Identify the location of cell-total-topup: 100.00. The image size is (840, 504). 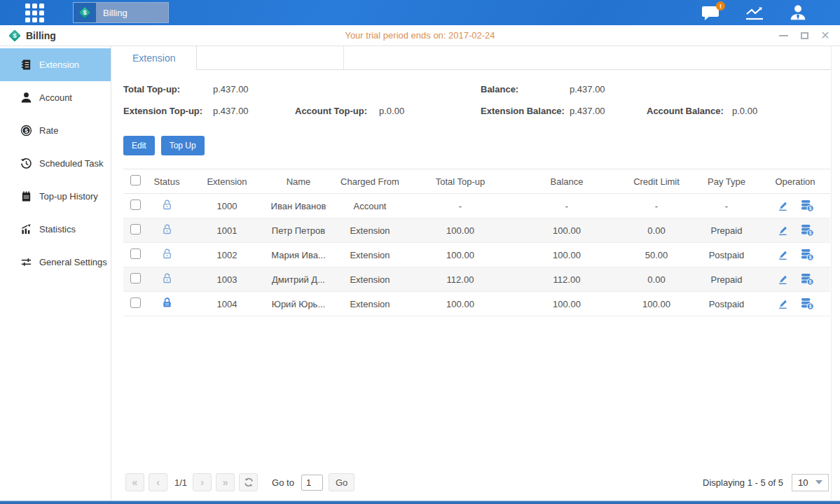
(460, 304).